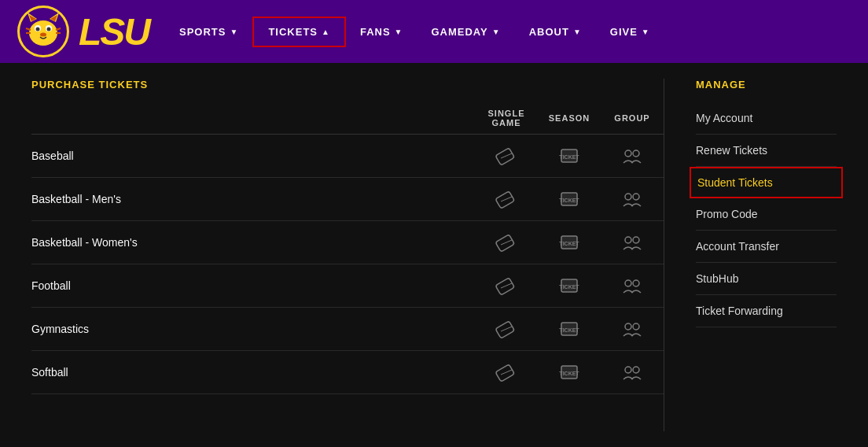  I want to click on sport-row-gymnastics: Gymnastics TICKET, so click(348, 329).